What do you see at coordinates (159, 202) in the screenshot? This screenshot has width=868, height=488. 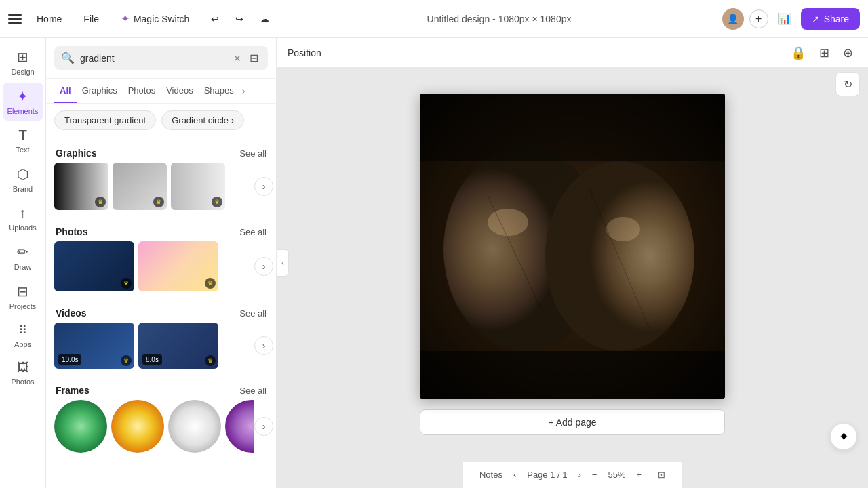 I see `crown-badge-2: ♛` at bounding box center [159, 202].